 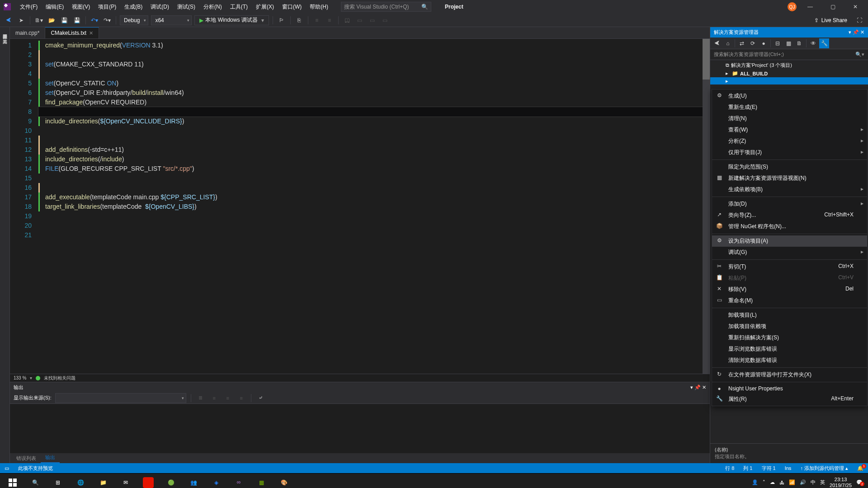 I want to click on undo-button: ↶▾, so click(x=94, y=20).